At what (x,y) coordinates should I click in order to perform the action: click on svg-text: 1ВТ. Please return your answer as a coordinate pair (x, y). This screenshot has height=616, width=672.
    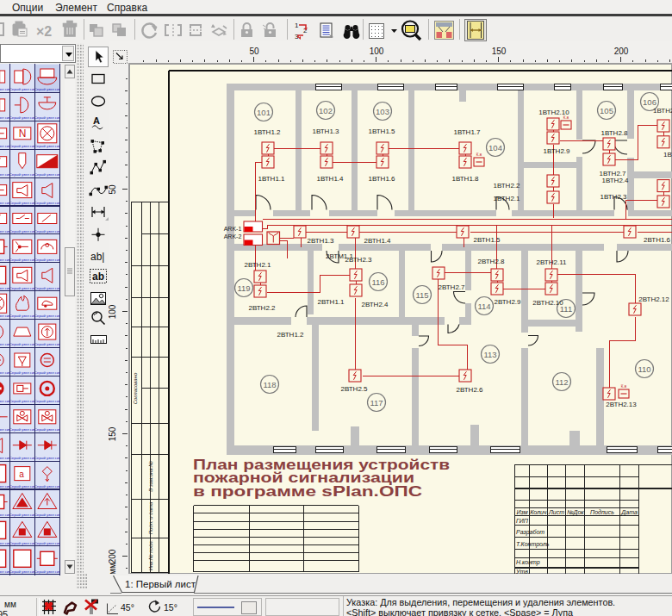
    Looking at the image, I should click on (668, 155).